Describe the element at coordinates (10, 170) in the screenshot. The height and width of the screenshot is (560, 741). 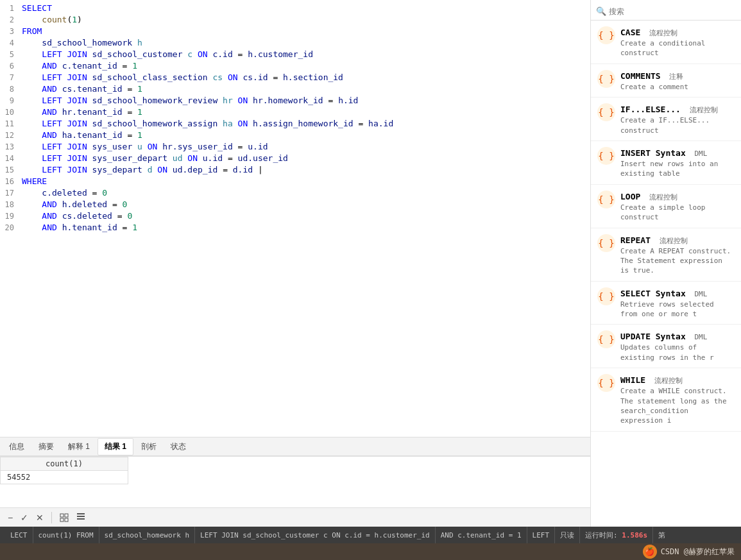
I see `line-num-15: 15` at that location.